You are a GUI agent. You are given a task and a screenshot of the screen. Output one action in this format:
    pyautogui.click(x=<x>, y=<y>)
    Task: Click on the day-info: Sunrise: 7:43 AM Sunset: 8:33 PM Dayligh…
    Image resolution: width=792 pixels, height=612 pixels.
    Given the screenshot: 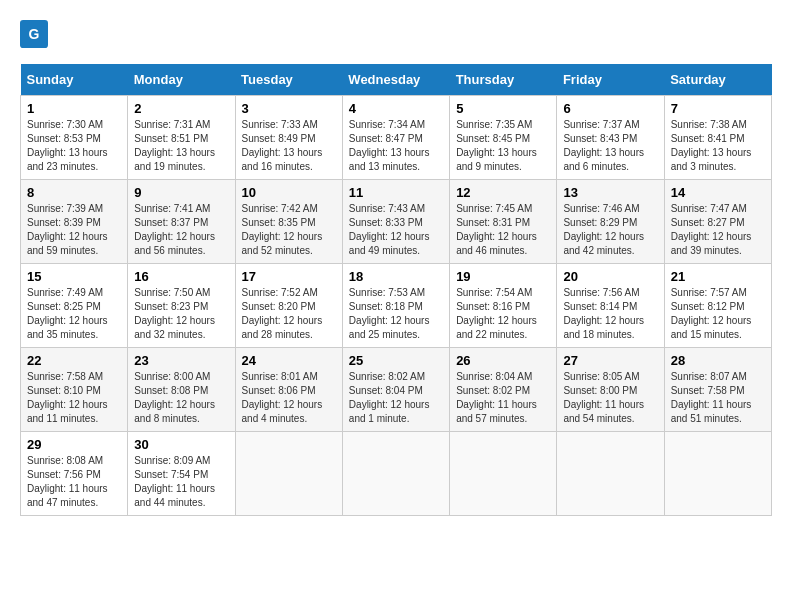 What is the action you would take?
    pyautogui.click(x=396, y=230)
    